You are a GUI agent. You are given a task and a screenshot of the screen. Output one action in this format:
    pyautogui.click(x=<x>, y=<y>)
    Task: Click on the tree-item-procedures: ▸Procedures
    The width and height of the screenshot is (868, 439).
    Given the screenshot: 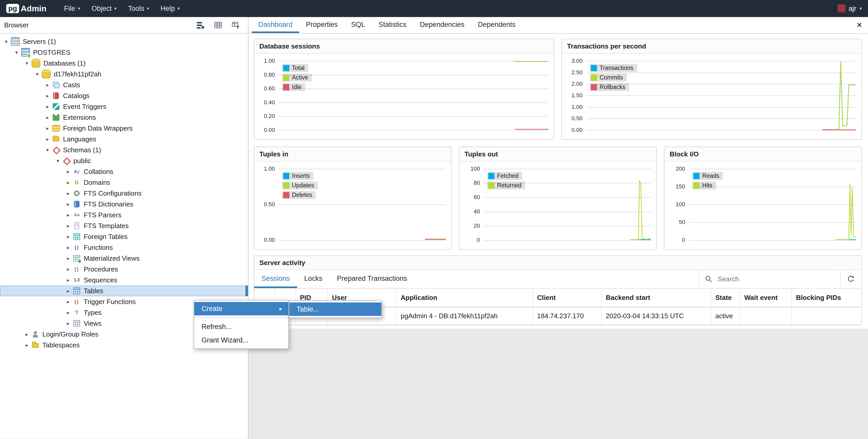 What is the action you would take?
    pyautogui.click(x=124, y=269)
    